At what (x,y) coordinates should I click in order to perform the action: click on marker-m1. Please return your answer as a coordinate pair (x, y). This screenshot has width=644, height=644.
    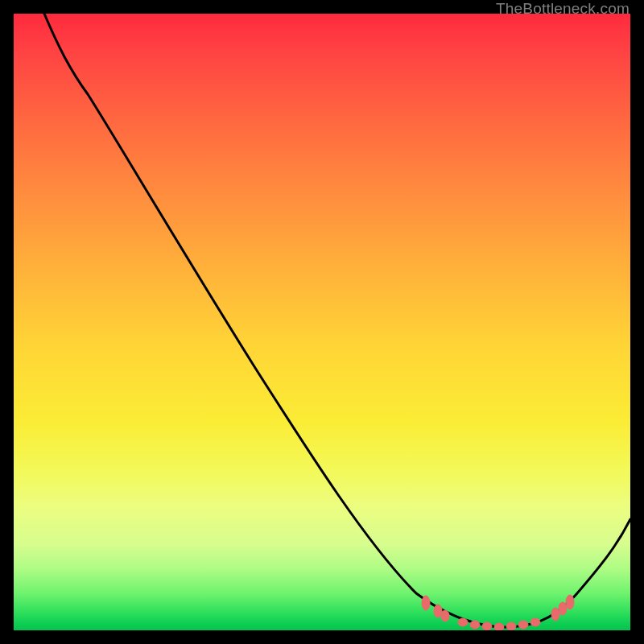
    Looking at the image, I should click on (426, 603).